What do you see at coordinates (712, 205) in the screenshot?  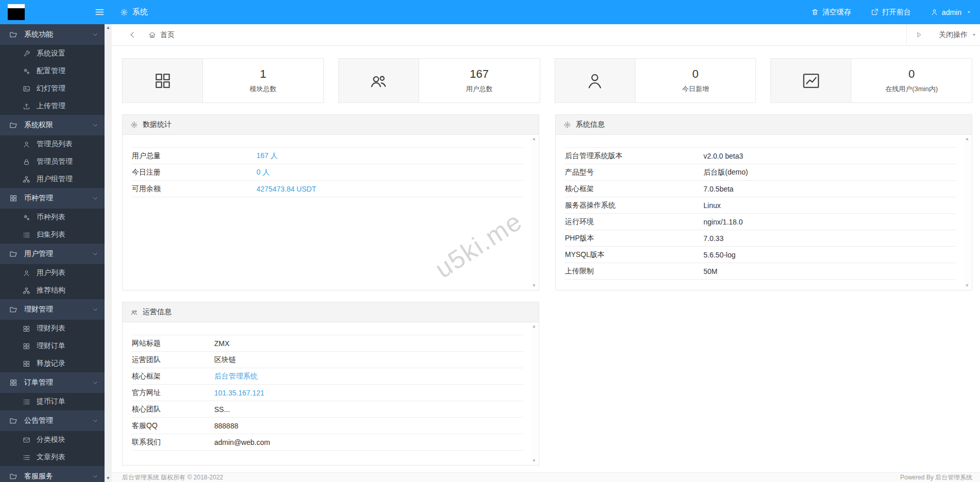 I see `info-value: Linux` at bounding box center [712, 205].